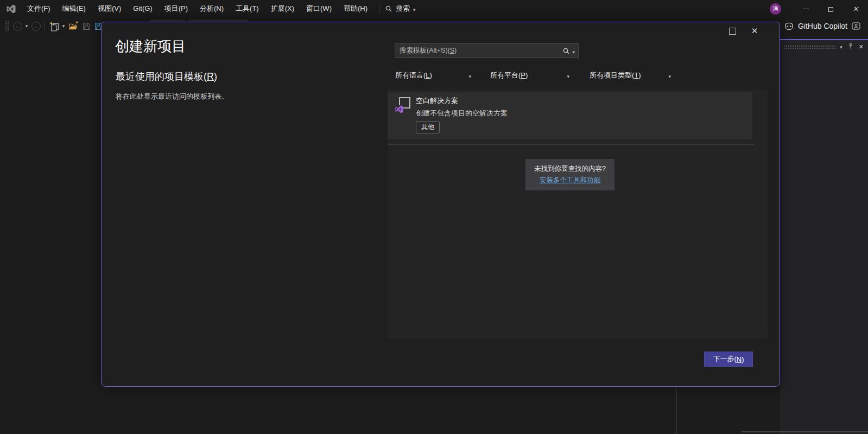 This screenshot has width=868, height=434. Describe the element at coordinates (414, 75) in the screenshot. I see `filter-label: 所有语言(L)` at that location.